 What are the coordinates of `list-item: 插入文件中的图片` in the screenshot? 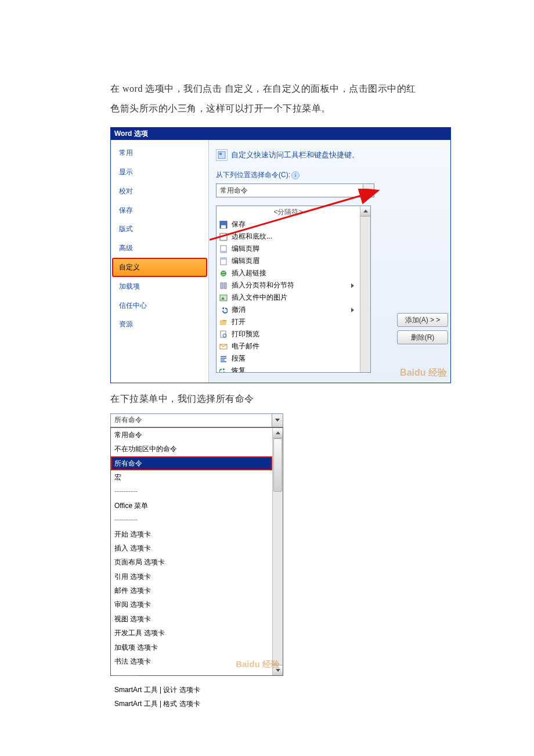 It's located at (288, 297).